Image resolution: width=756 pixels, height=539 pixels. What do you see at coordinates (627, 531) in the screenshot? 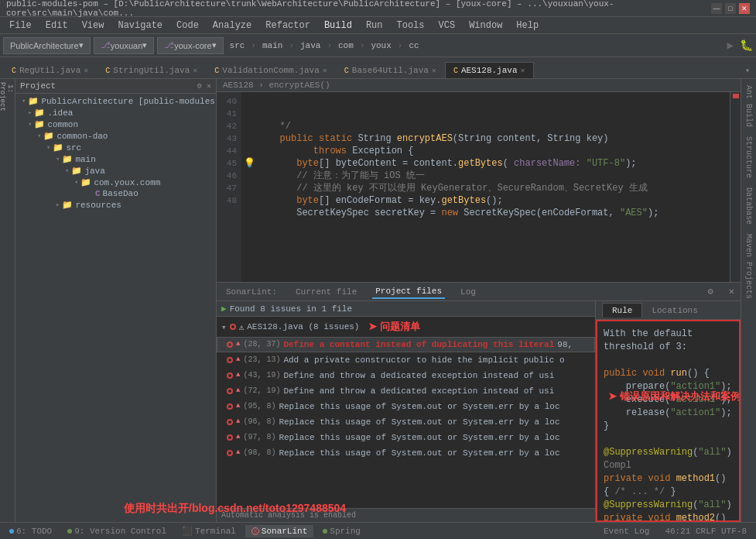
I see `event-log-btn: Event Log` at bounding box center [627, 531].